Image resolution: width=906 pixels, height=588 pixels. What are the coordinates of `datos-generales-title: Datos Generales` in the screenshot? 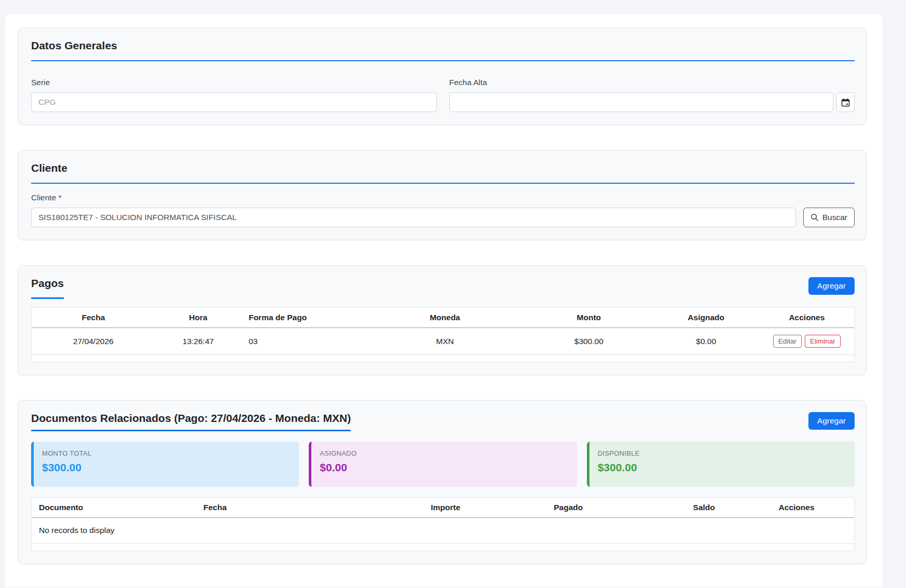 It's located at (443, 50).